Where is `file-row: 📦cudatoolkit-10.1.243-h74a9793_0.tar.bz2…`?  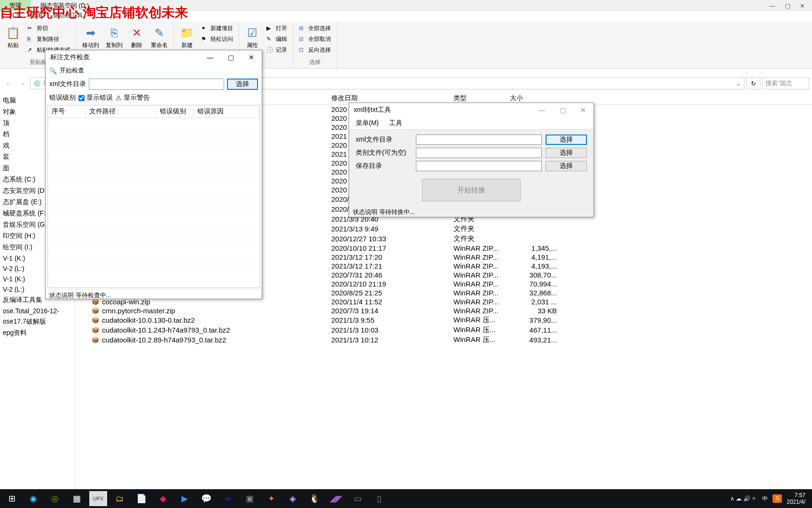
file-row: 📦cudatoolkit-10.1.243-h74a9793_0.tar.bz2… is located at coordinates (445, 330).